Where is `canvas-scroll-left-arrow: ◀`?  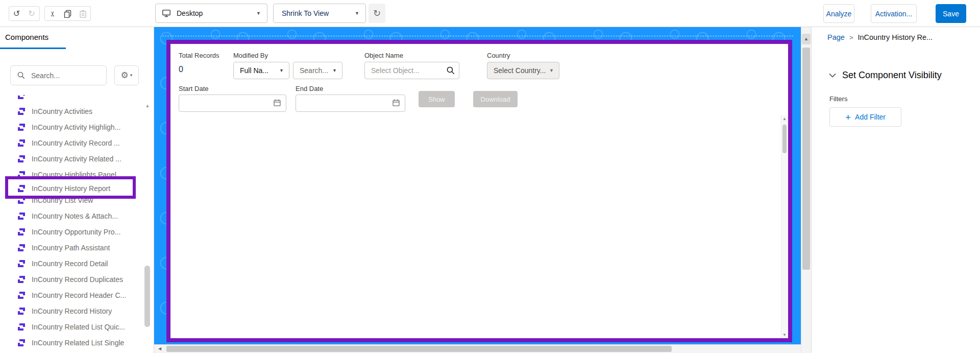 canvas-scroll-left-arrow: ◀ is located at coordinates (160, 349).